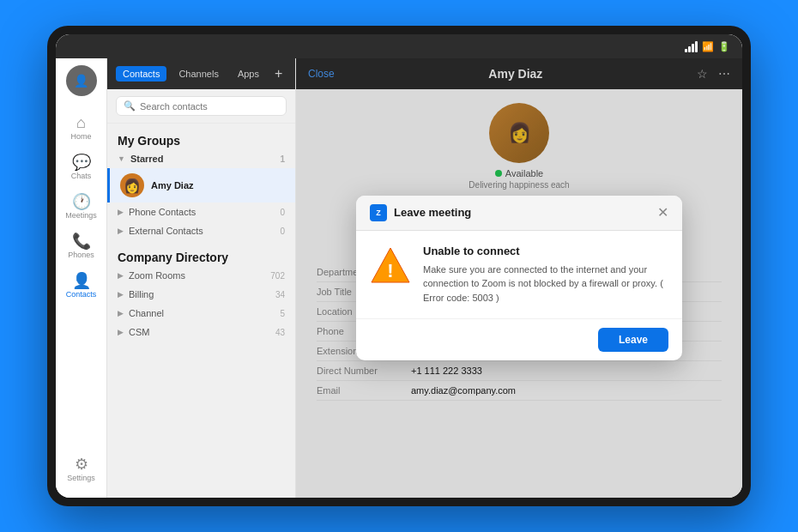  Describe the element at coordinates (148, 159) in the screenshot. I see `starred-label: Starred` at that location.